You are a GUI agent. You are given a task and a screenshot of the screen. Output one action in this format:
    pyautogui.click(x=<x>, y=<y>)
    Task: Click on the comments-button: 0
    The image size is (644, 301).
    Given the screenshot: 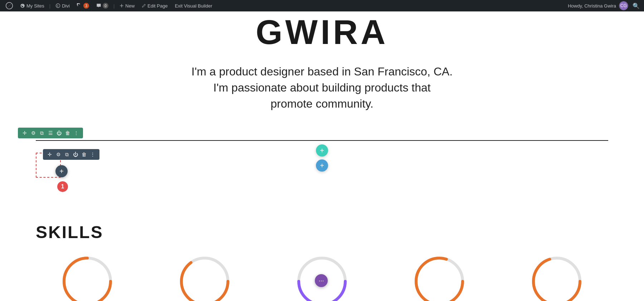 What is the action you would take?
    pyautogui.click(x=102, y=6)
    